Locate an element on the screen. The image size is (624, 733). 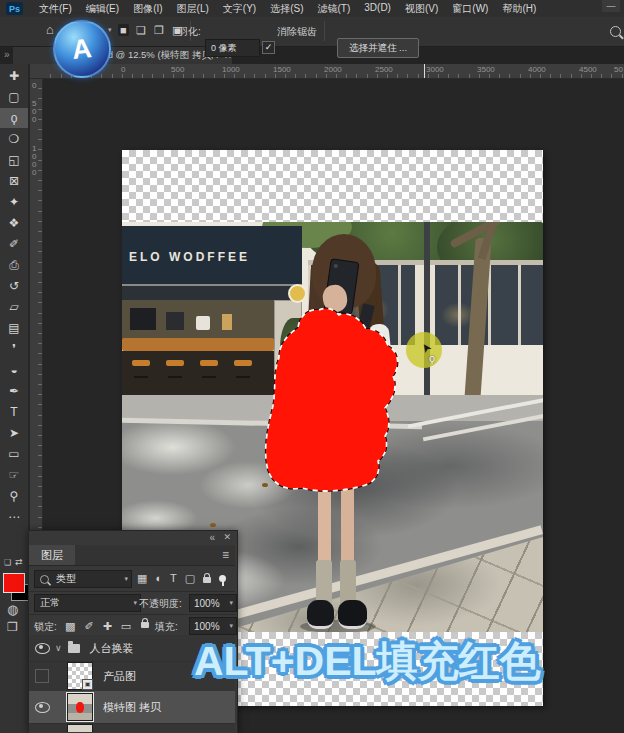
transparent-area-top is located at coordinates (332, 186).